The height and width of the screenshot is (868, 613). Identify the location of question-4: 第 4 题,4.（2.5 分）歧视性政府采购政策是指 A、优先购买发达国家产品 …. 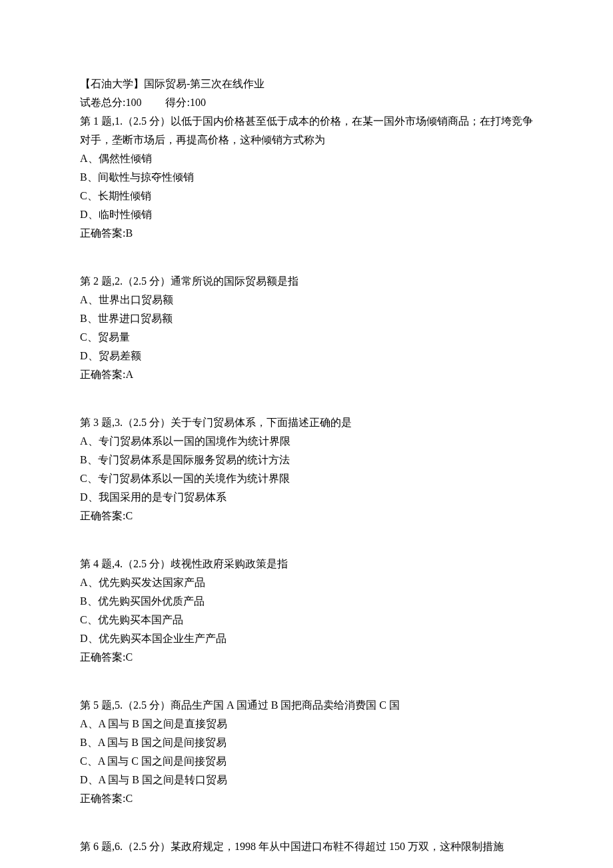
(306, 611).